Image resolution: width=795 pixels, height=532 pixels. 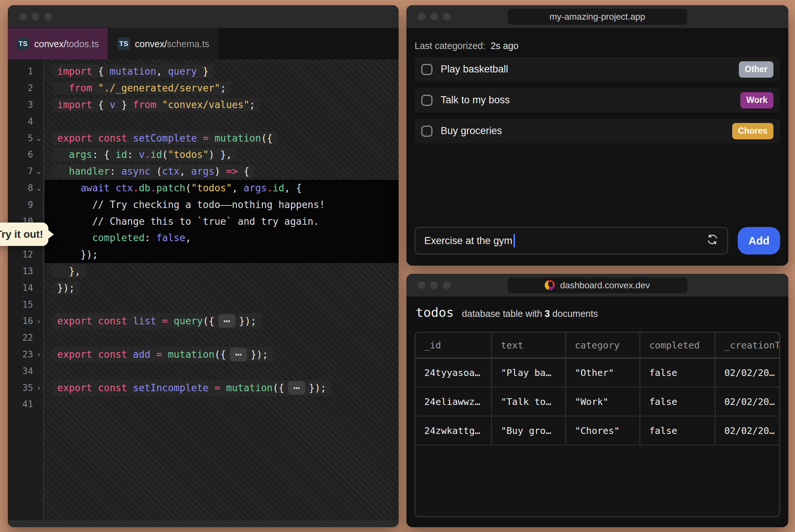 I want to click on code-line: 8⌄ await ctx.db.patch("todos", args.id, …, so click(x=203, y=188).